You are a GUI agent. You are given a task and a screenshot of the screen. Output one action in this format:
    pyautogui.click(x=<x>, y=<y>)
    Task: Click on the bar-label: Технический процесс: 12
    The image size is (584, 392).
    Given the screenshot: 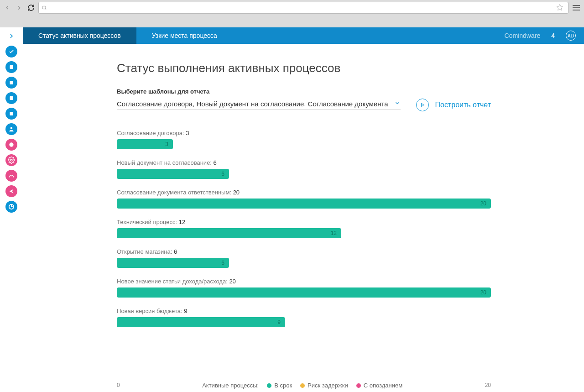 What is the action you would take?
    pyautogui.click(x=304, y=222)
    